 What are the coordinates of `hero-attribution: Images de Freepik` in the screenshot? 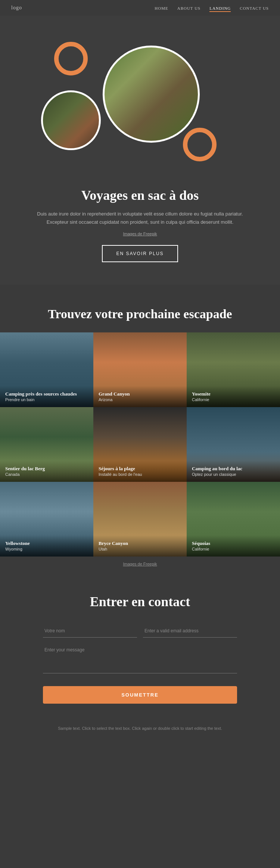 It's located at (140, 234).